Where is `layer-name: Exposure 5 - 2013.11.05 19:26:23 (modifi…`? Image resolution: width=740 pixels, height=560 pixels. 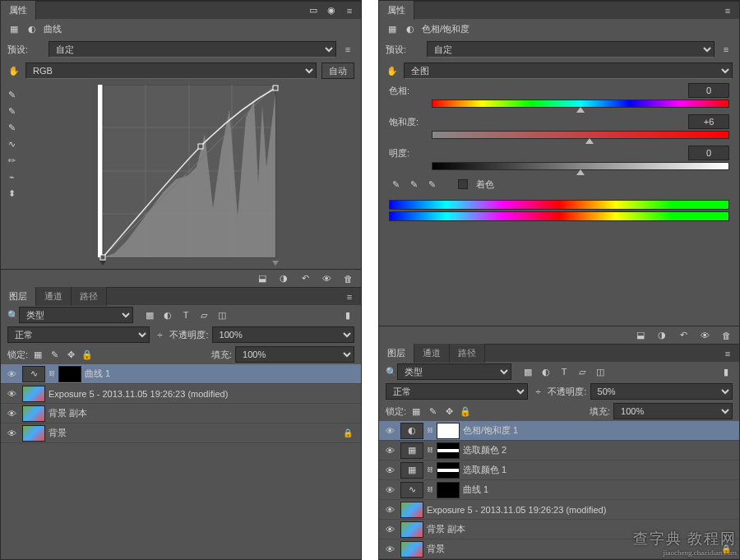 layer-name: Exposure 5 - 2013.11.05 19:26:23 (modifi… is located at coordinates (138, 394).